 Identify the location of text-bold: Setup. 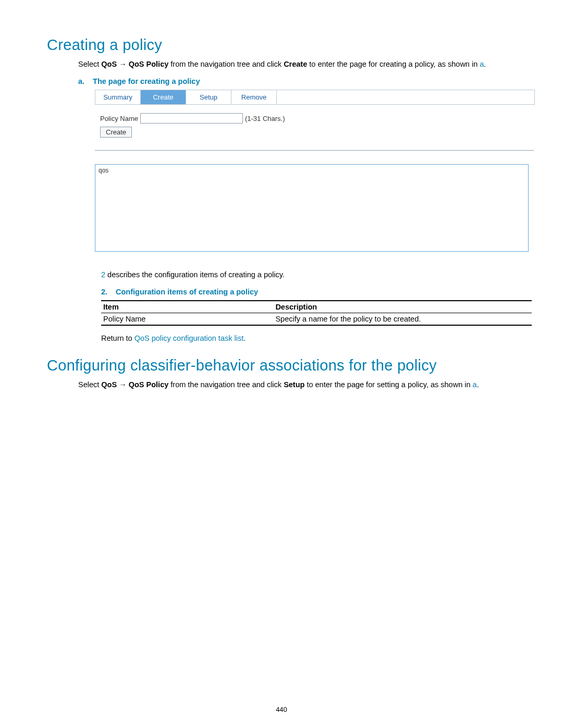
(294, 385).